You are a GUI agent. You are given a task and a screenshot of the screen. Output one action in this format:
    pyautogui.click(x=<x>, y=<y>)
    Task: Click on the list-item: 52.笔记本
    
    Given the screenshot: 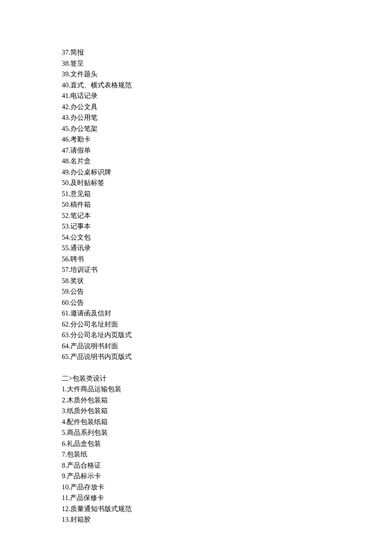 What is the action you would take?
    pyautogui.click(x=198, y=216)
    